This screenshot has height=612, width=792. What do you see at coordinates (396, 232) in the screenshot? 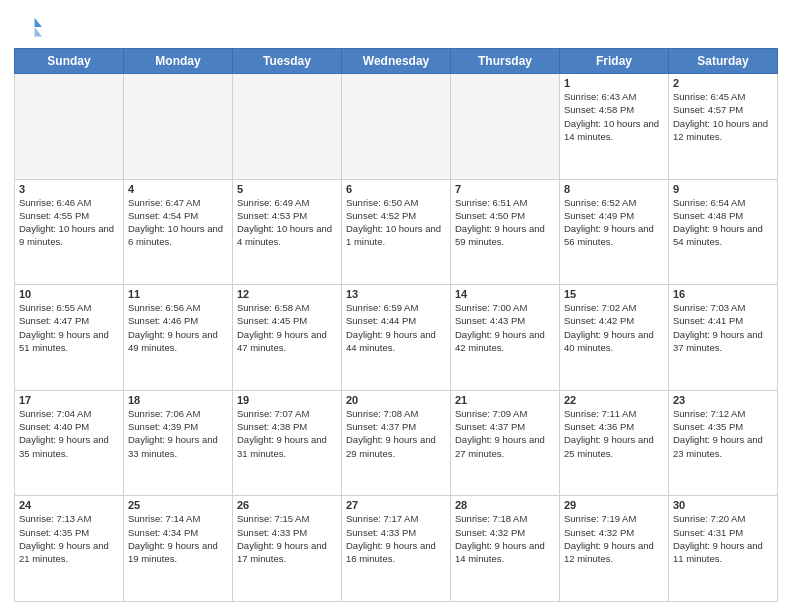
I see `calendar-cell: 6Sunrise: 6:50 AM Sunset: 4:52 PM Daylig…` at bounding box center [396, 232].